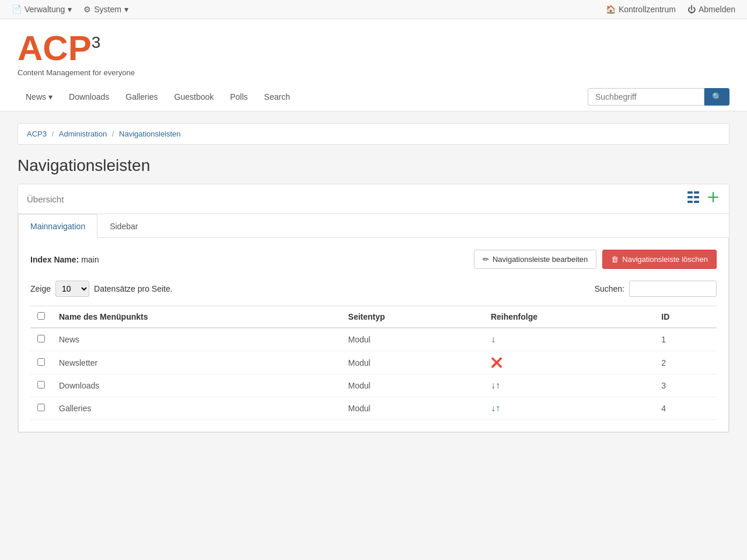 This screenshot has height=560, width=747. Describe the element at coordinates (656, 289) in the screenshot. I see `table-controls-right: Suchen:` at that location.